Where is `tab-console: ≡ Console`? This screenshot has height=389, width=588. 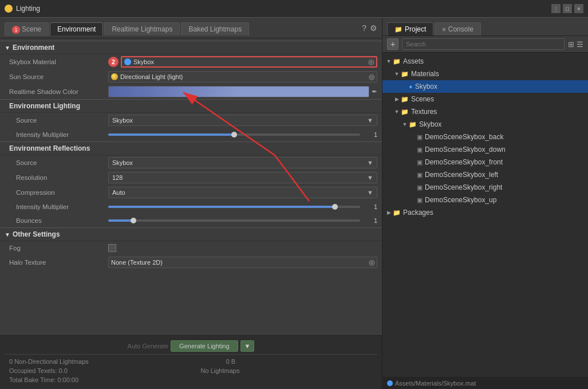 tab-console: ≡ Console is located at coordinates (457, 29).